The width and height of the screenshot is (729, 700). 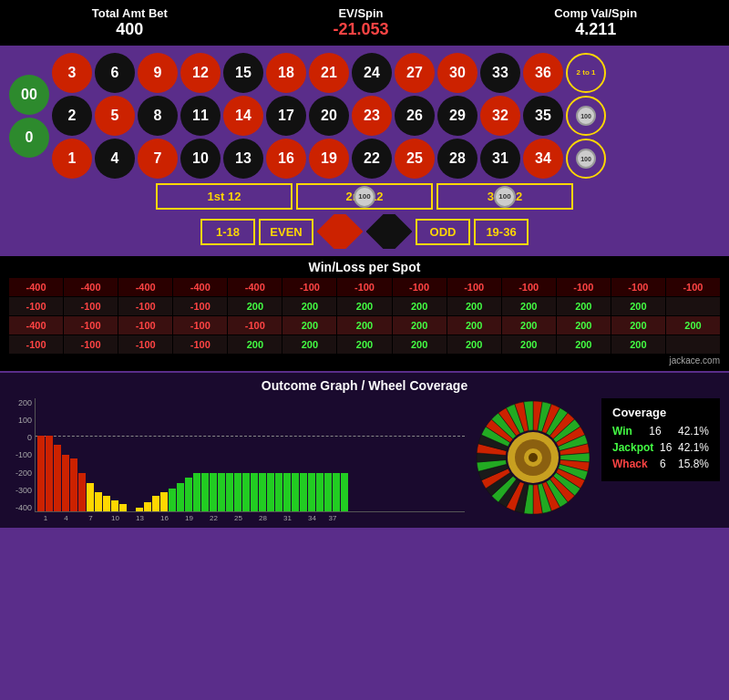 I want to click on wl-r2c6: 200, so click(x=364, y=325).